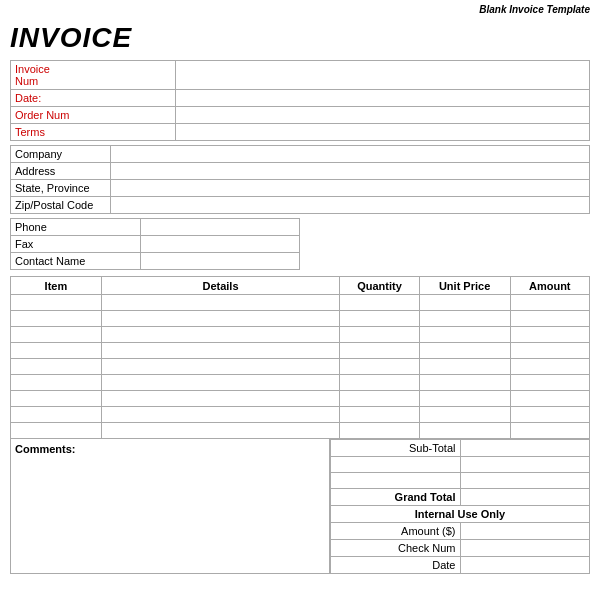 Image resolution: width=600 pixels, height=600 pixels. I want to click on row-1-item, so click(56, 319).